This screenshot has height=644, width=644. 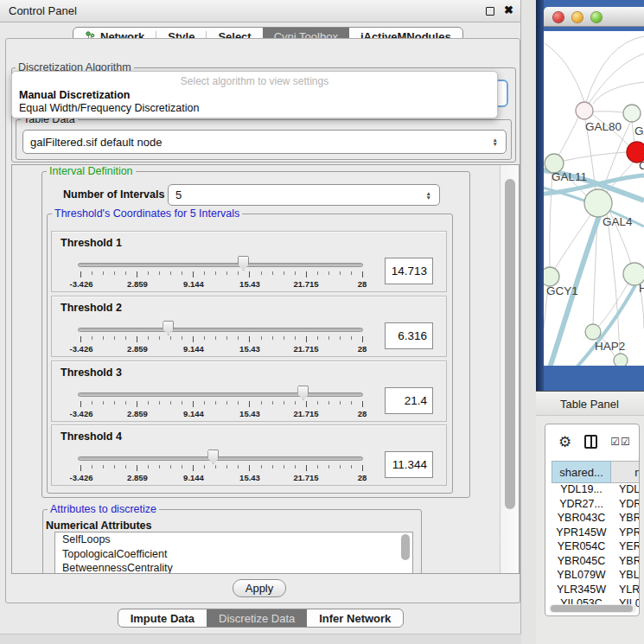 I want to click on threshold-2-label: Threshold 2, so click(x=92, y=308).